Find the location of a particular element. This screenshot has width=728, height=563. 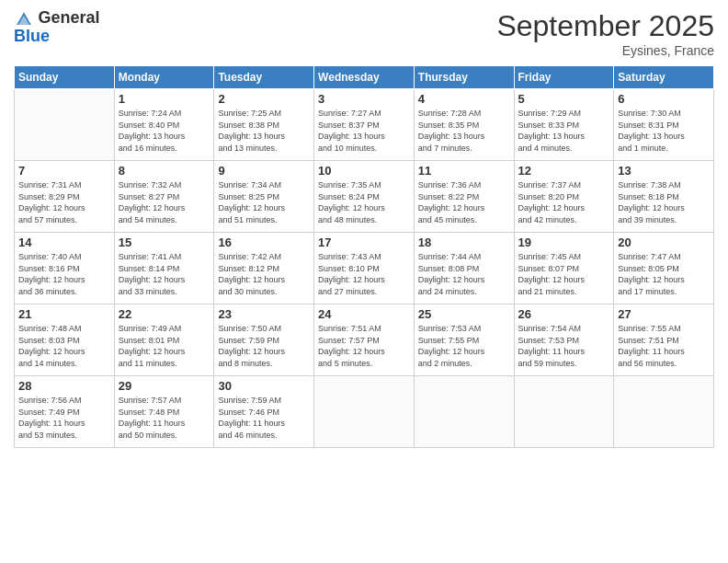

table-cell: 10Sunrise: 7:35 AM Sunset: 8:24 PM Dayli… is located at coordinates (364, 197).